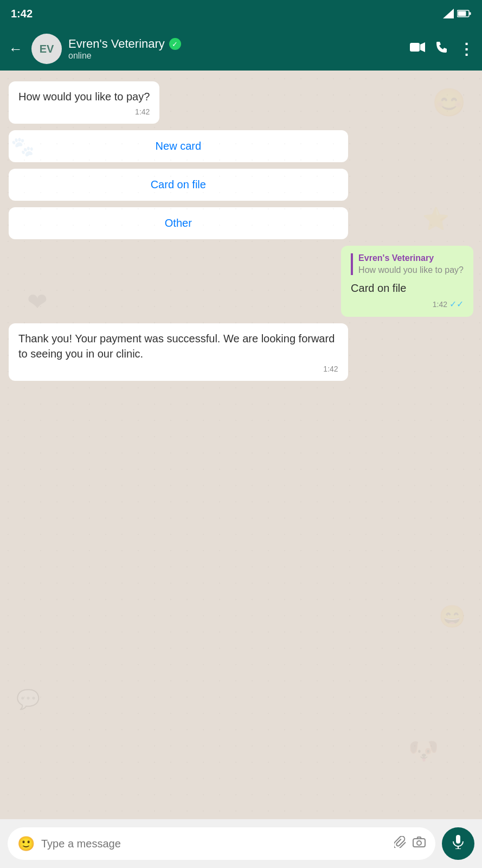 The height and width of the screenshot is (868, 482). Describe the element at coordinates (178, 223) in the screenshot. I see `other-label: Other` at that location.